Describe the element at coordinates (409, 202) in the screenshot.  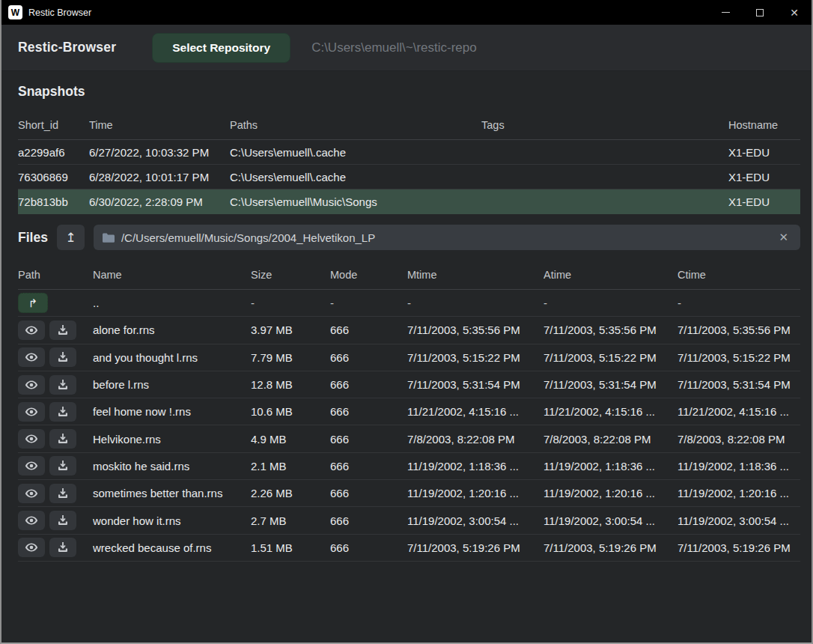
I see `snapshot-row-selected: 72b813bb 6/30/2022, 2:28:09 PM C:\Users\…` at that location.